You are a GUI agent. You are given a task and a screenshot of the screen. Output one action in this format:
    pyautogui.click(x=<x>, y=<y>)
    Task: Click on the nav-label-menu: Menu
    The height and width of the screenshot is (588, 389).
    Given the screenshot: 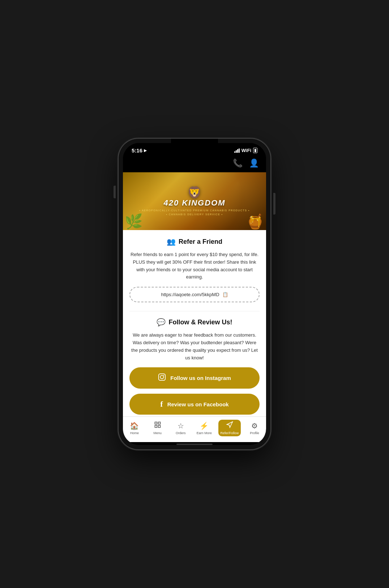 What is the action you would take?
    pyautogui.click(x=158, y=433)
    